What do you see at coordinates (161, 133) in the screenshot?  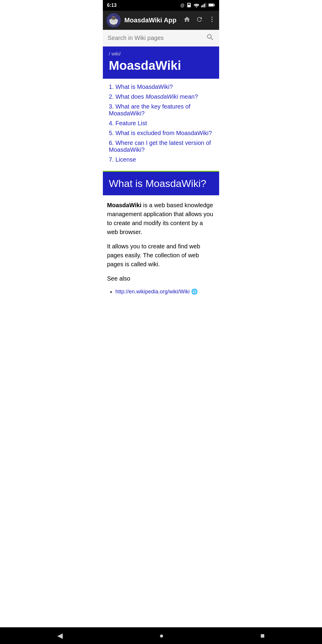 I see `list-item: 5. What is excluded from MoasdaWiki?` at bounding box center [161, 133].